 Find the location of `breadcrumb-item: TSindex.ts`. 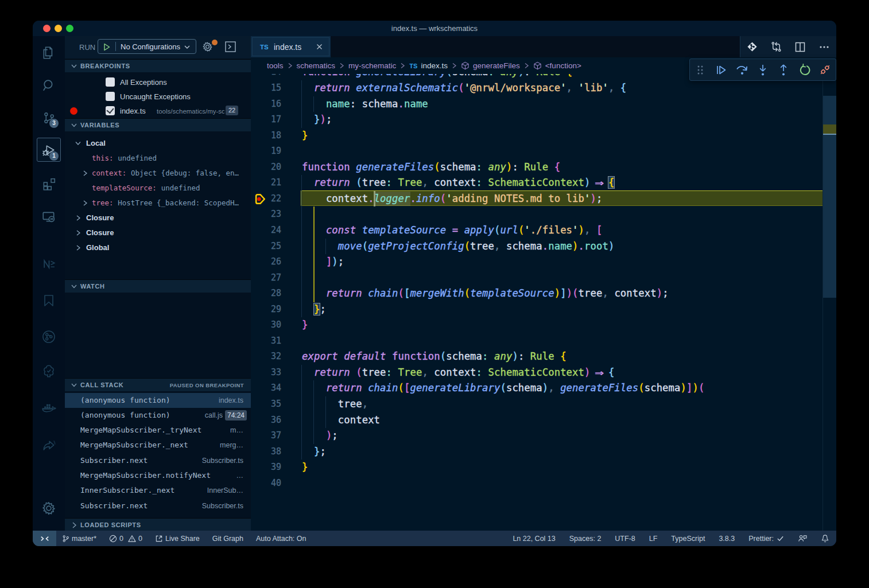

breadcrumb-item: TSindex.ts is located at coordinates (428, 65).